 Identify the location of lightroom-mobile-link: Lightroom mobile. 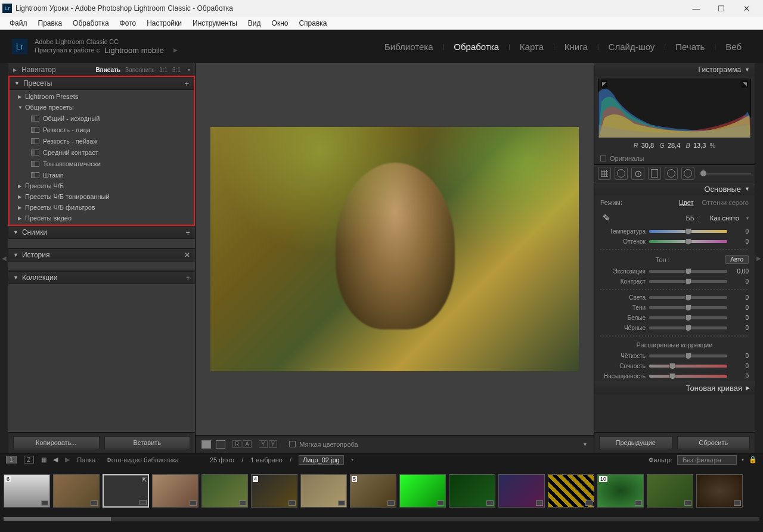
(134, 51).